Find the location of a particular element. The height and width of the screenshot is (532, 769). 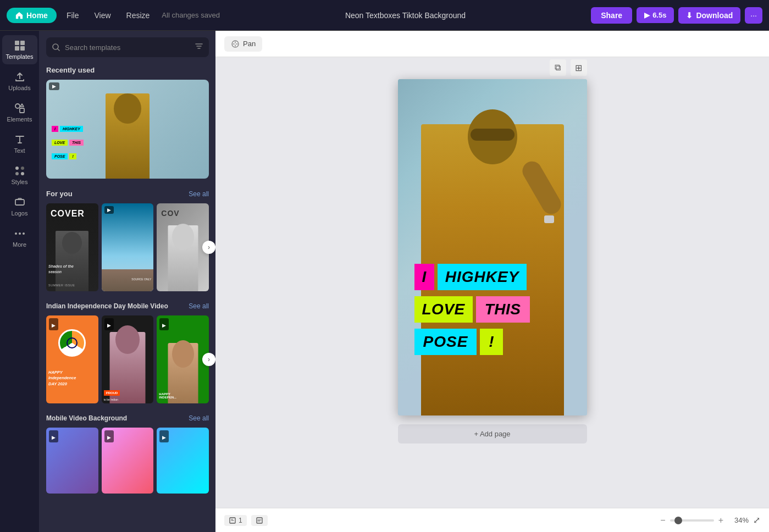

home-button: Home is located at coordinates (32, 15).